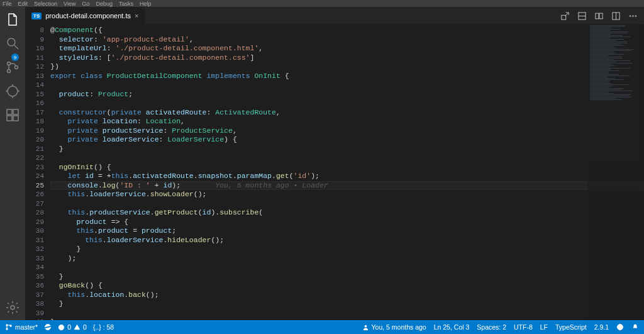 The image size is (644, 334). What do you see at coordinates (72, 327) in the screenshot?
I see `problems-button: 0 0` at bounding box center [72, 327].